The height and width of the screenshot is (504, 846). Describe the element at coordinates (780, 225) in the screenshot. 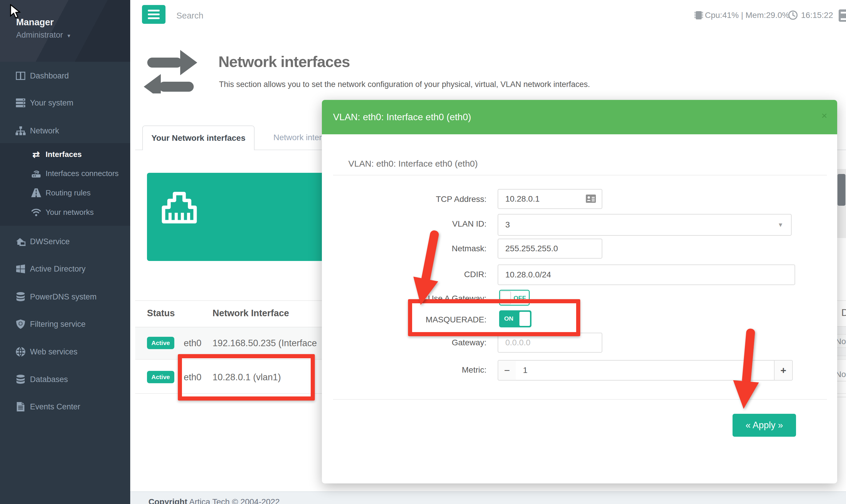

I see `caret-down-icon: ▼` at that location.